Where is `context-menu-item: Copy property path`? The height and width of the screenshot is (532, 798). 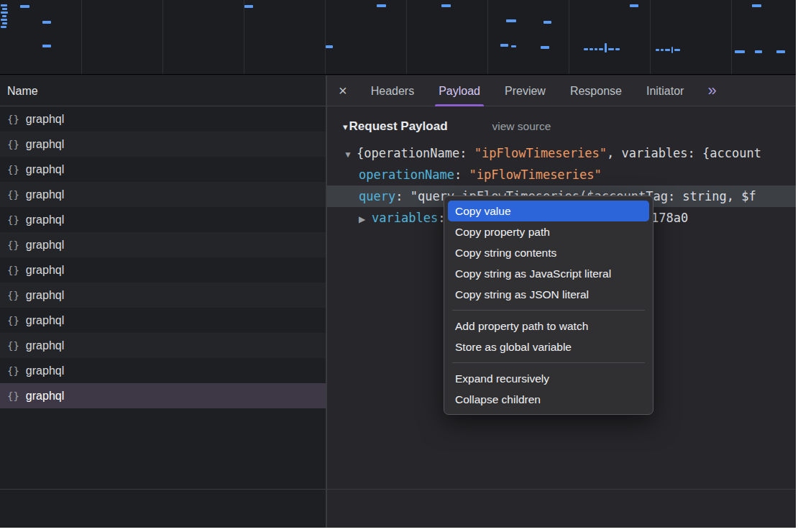 context-menu-item: Copy property path is located at coordinates (549, 231).